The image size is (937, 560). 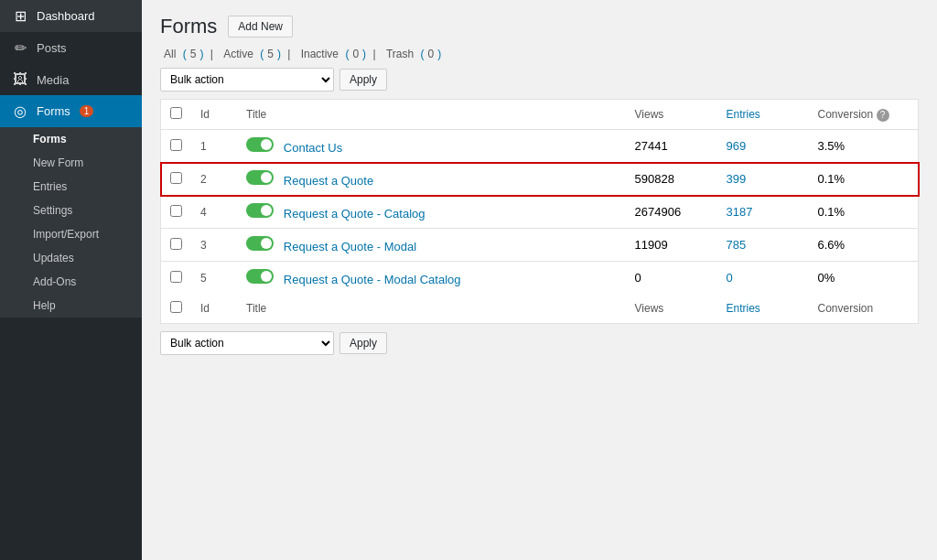 What do you see at coordinates (71, 187) in the screenshot?
I see `sidebar-submenu-item-entries: Entries` at bounding box center [71, 187].